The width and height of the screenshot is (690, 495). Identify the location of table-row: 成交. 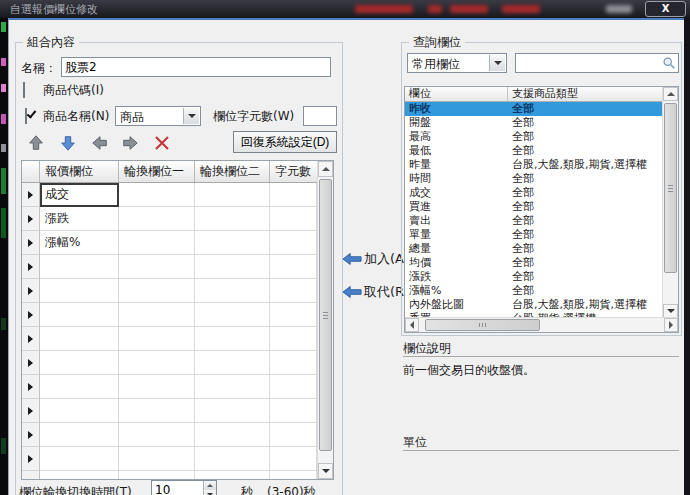
(178, 195).